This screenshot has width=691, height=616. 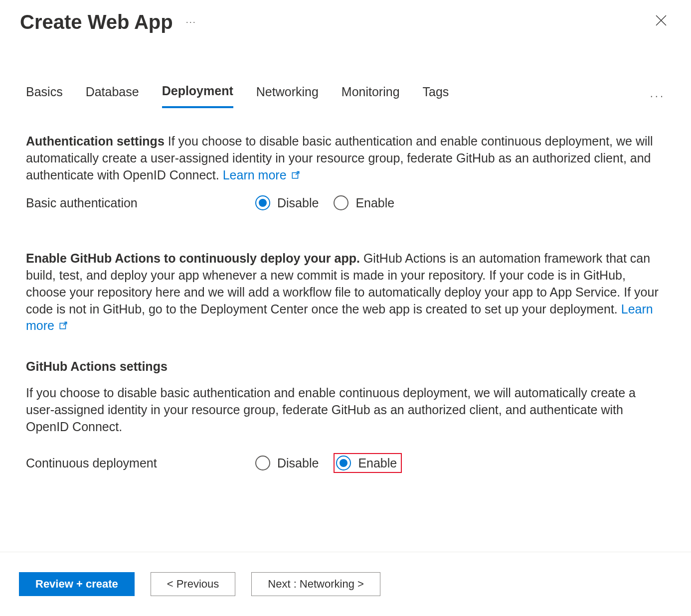 I want to click on auth-heading: Authentication settings, so click(x=95, y=141).